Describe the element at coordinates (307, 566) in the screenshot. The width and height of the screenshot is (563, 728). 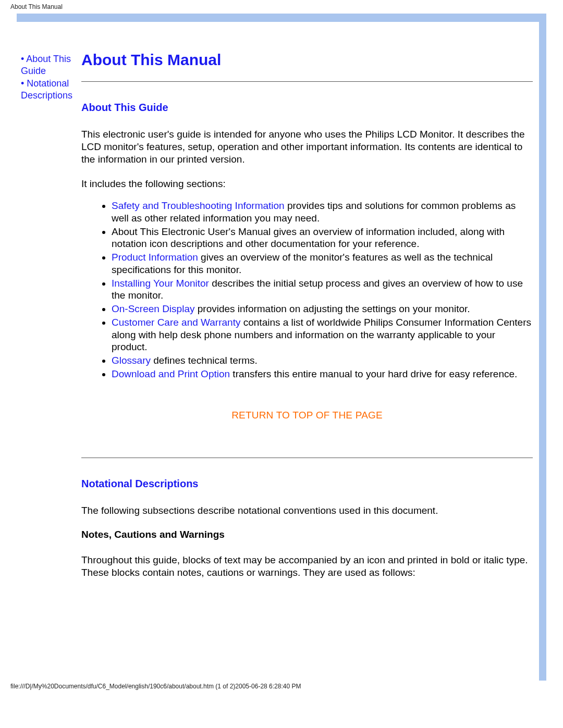
I see `notes-paragraph: Throughout this guide, blocks of text ma…` at that location.